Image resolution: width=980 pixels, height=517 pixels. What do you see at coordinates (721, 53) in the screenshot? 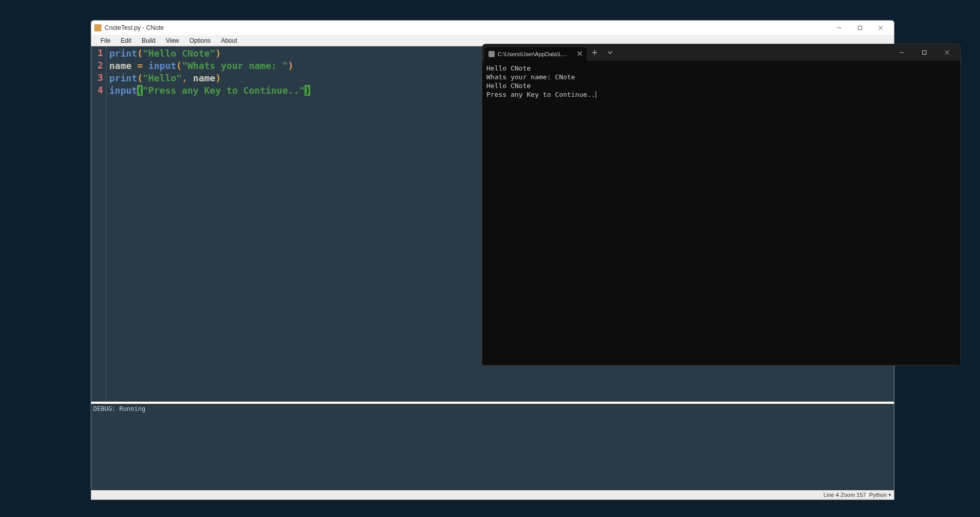
I see `terminal-tabbar: C:\Users\User\AppData\Local\P...` at bounding box center [721, 53].